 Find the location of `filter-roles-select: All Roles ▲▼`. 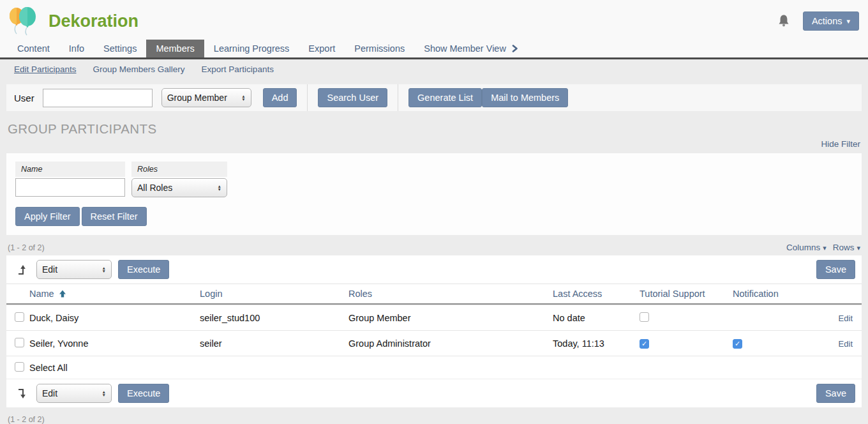

filter-roles-select: All Roles ▲▼ is located at coordinates (179, 188).